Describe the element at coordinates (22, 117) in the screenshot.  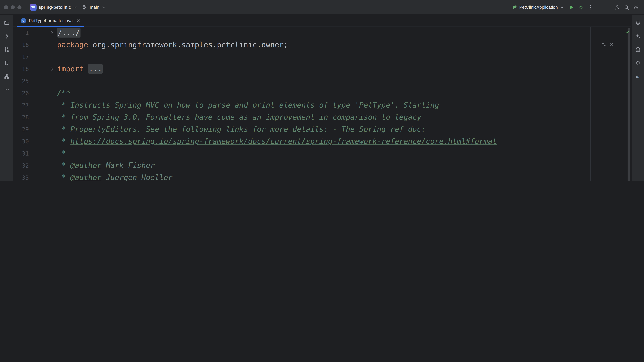
I see `line-number: 28` at that location.